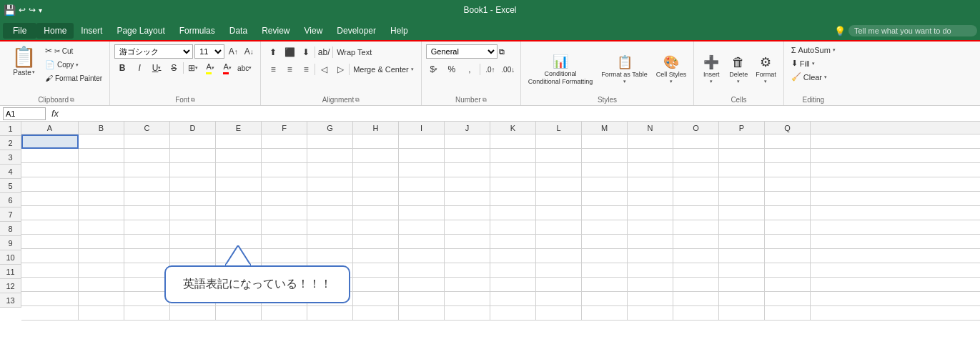 The image size is (980, 362). I want to click on cell-Q10, so click(788, 270).